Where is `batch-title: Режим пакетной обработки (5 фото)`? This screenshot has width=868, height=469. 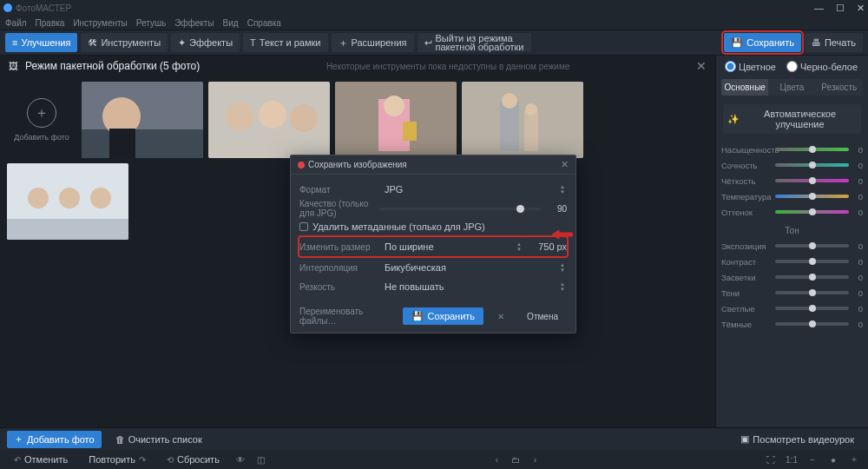 batch-title: Режим пакетной обработки (5 фото) is located at coordinates (113, 66).